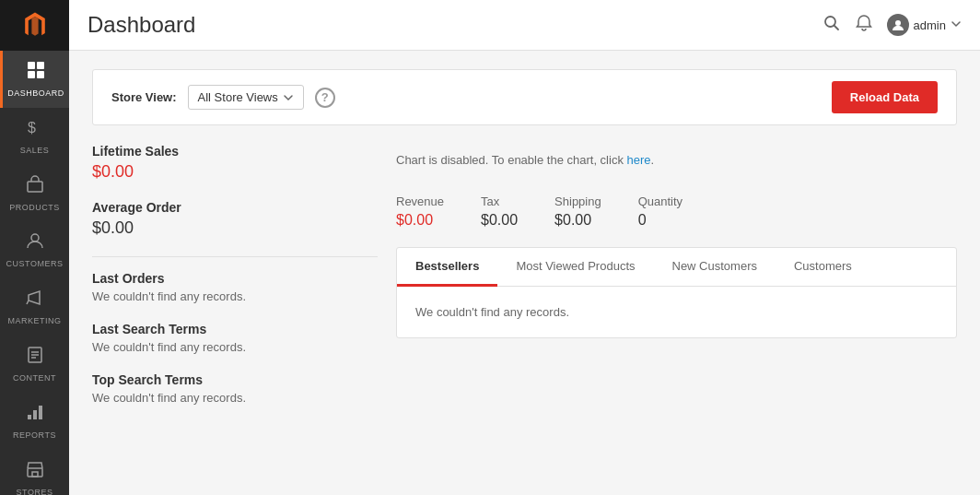  What do you see at coordinates (235, 398) in the screenshot?
I see `top-search-empty: We couldn't find any records.` at bounding box center [235, 398].